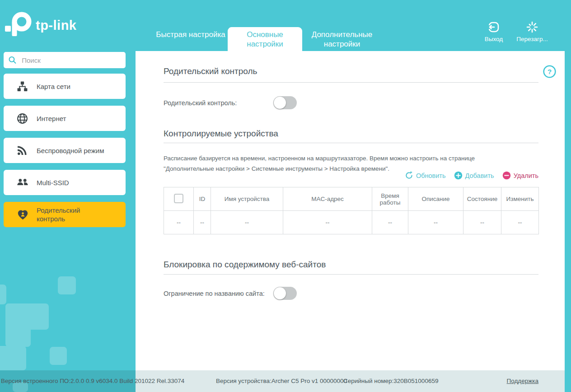  What do you see at coordinates (23, 215) in the screenshot?
I see `parental-control-icon` at bounding box center [23, 215].